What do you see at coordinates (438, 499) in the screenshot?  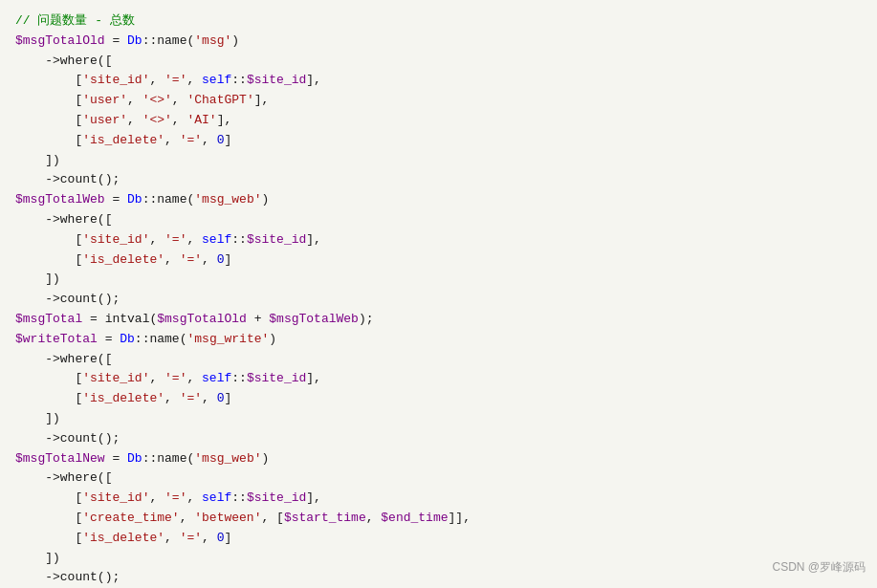 I see `code-line-25: ['site_id', '=', self::$site_id],` at bounding box center [438, 499].